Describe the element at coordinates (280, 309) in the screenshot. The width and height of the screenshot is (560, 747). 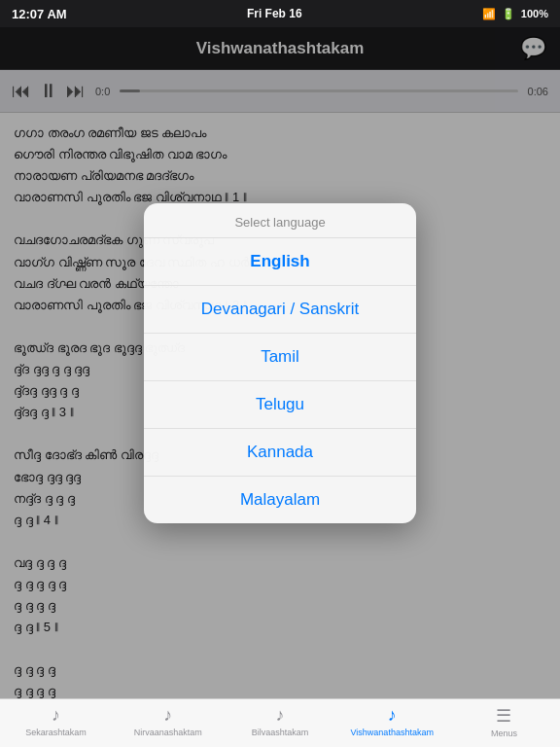
I see `language-devanagari: Devanagari / Sanskrit` at that location.